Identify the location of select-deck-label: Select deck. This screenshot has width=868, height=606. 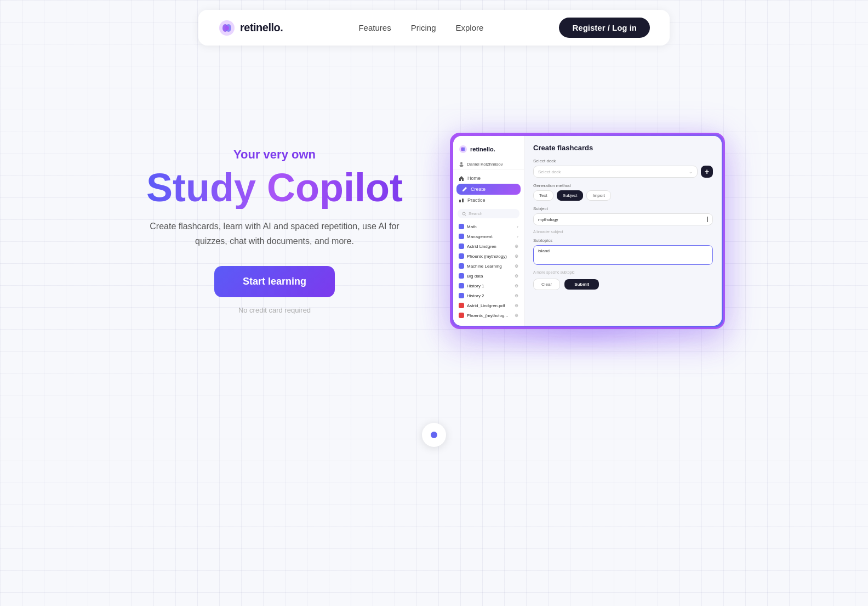
(623, 161).